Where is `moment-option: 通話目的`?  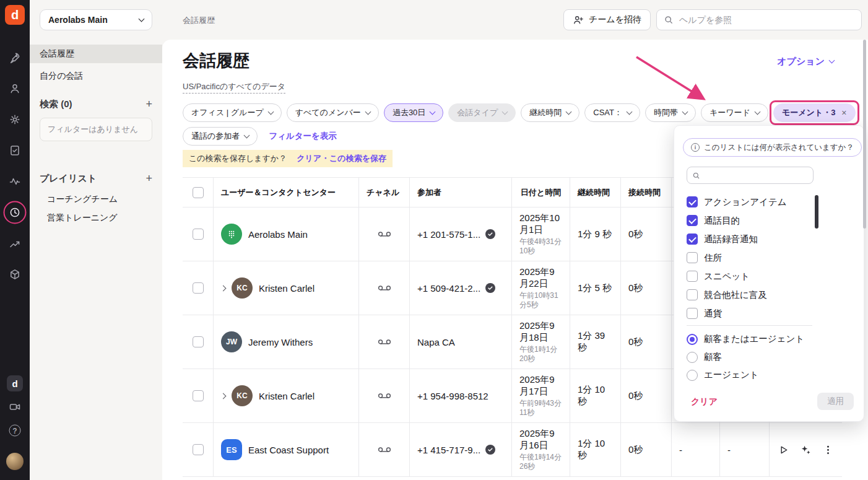
moment-option: 通話目的 is located at coordinates (737, 220).